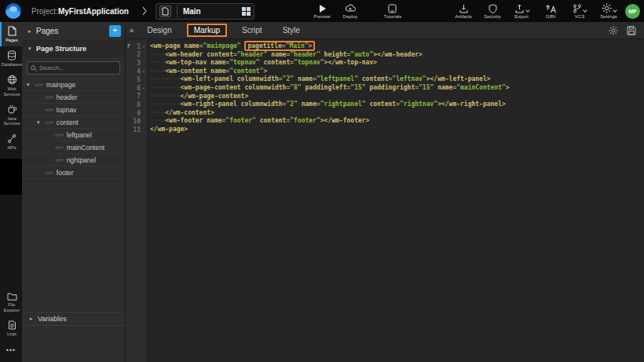 This screenshot has width=644, height=362. I want to click on rail-divider, so click(11, 177).